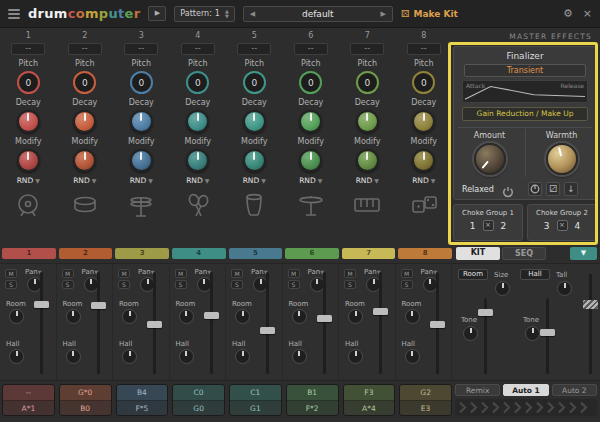  Describe the element at coordinates (571, 189) in the screenshot. I see `download-arrow-icon: ↓` at that location.